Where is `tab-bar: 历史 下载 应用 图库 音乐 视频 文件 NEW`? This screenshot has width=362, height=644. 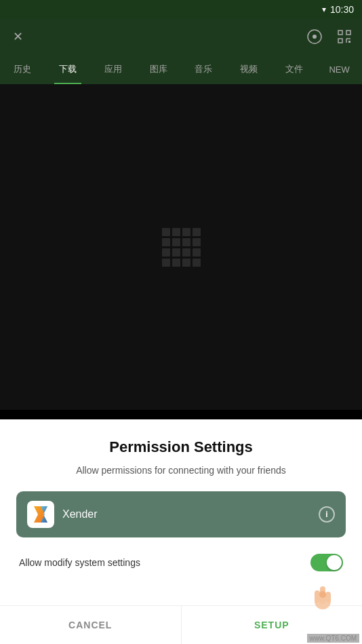
tab-bar: 历史 下载 应用 图库 音乐 视频 文件 NEW is located at coordinates (181, 69).